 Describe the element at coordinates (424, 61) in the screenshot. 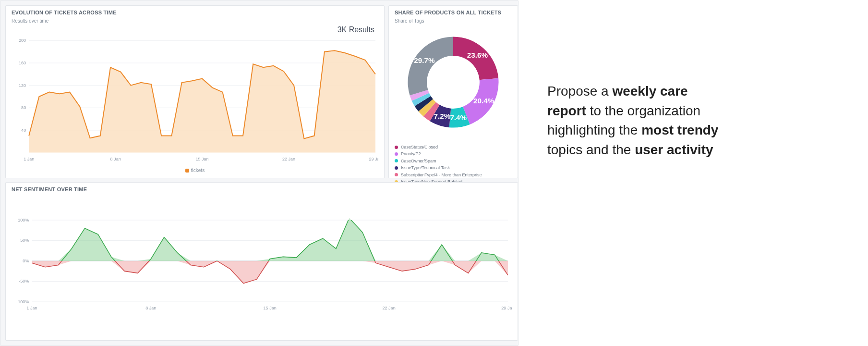

I see `svg-text: 29.7%` at that location.